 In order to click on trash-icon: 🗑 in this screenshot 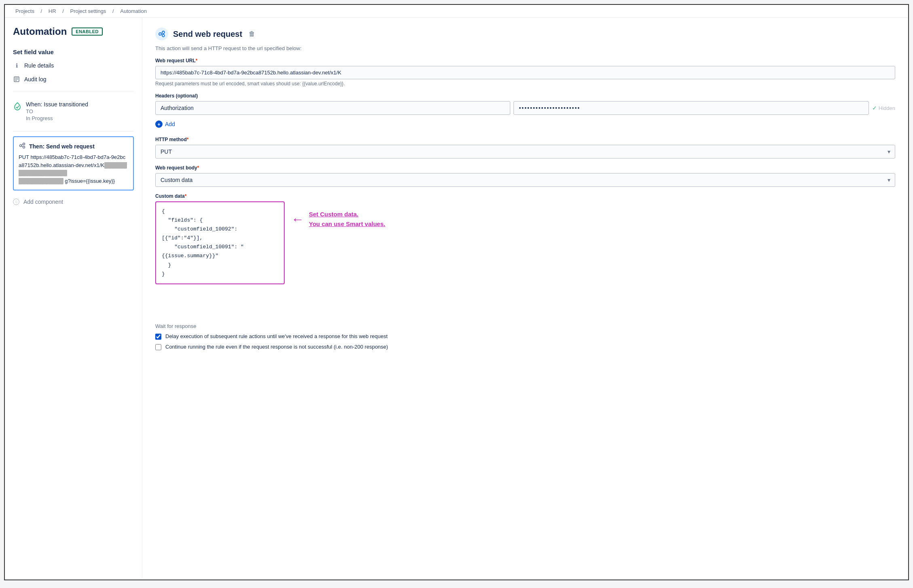, I will do `click(252, 34)`.